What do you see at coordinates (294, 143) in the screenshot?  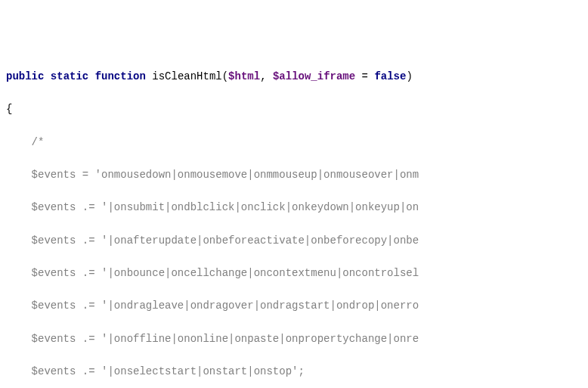 I see `code-line-3: /*` at bounding box center [294, 143].